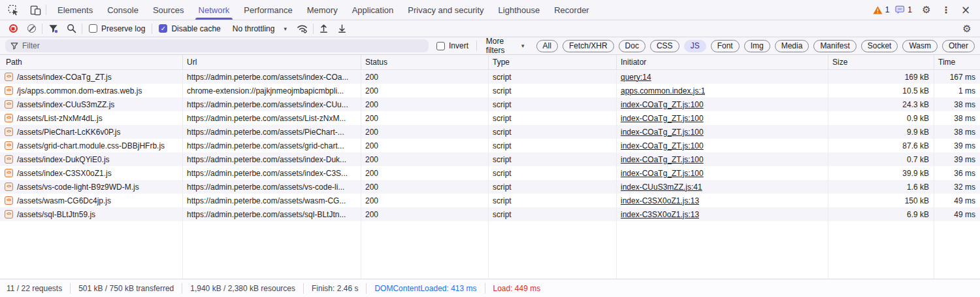 This screenshot has height=297, width=980. I want to click on column-header-path: Path, so click(91, 62).